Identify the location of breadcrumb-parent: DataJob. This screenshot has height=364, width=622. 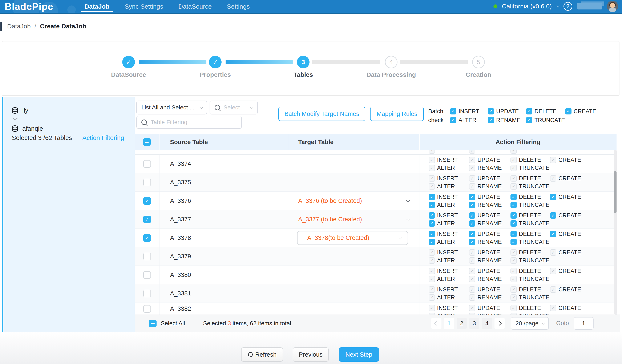
(19, 26).